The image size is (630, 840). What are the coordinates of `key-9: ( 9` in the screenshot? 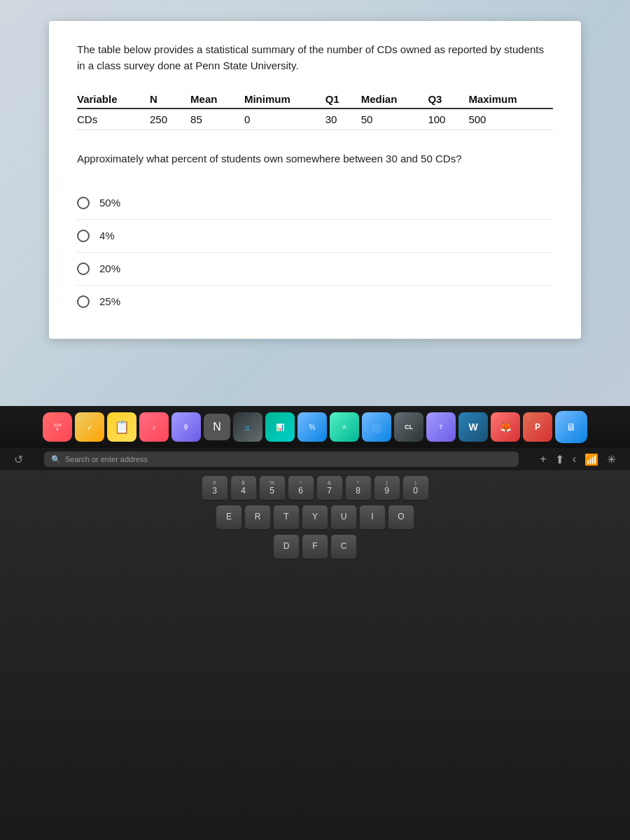 It's located at (387, 489).